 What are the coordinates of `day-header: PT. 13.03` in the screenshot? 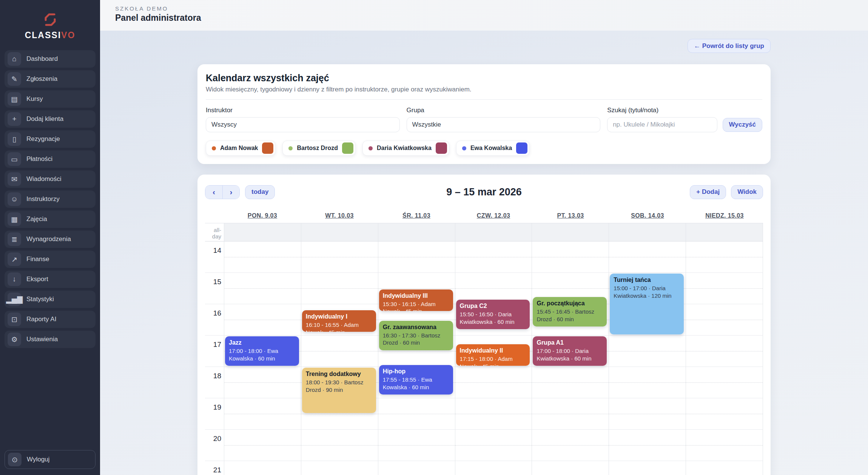 It's located at (570, 217).